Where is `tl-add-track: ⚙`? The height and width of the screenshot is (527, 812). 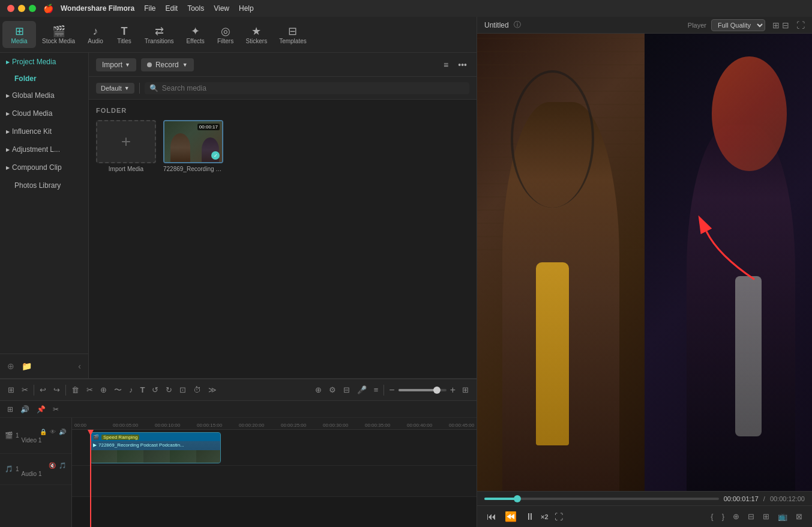 tl-add-track: ⚙ is located at coordinates (332, 390).